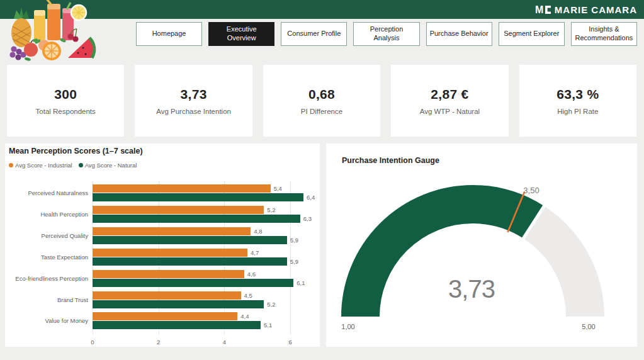  What do you see at coordinates (194, 111) in the screenshot?
I see `kpi-label: Avg Purchase Intention` at bounding box center [194, 111].